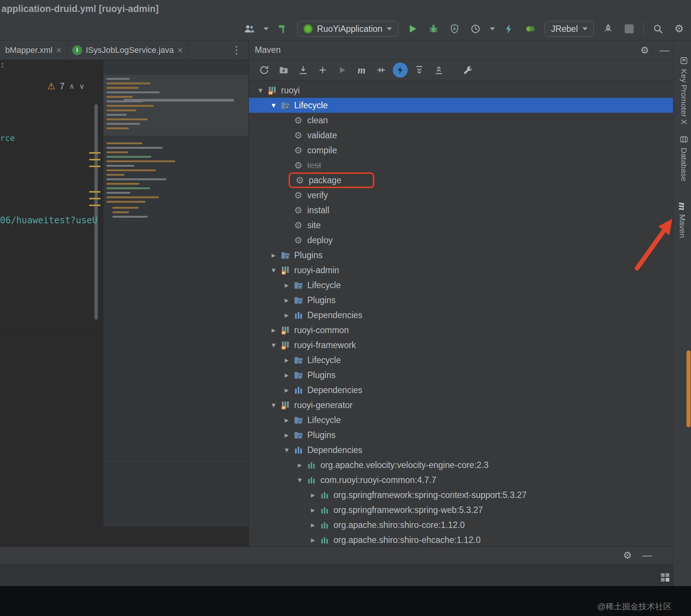 This screenshot has height=616, width=691. What do you see at coordinates (284, 70) in the screenshot?
I see `download-sources-icon` at bounding box center [284, 70].